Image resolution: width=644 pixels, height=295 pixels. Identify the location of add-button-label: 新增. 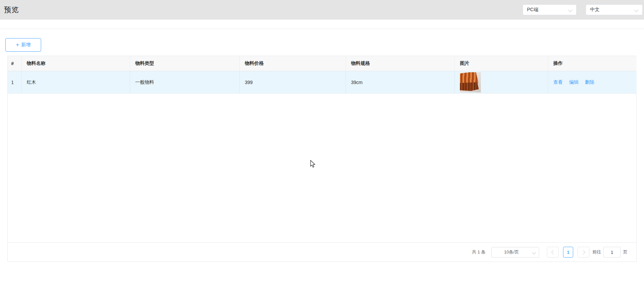
(26, 45).